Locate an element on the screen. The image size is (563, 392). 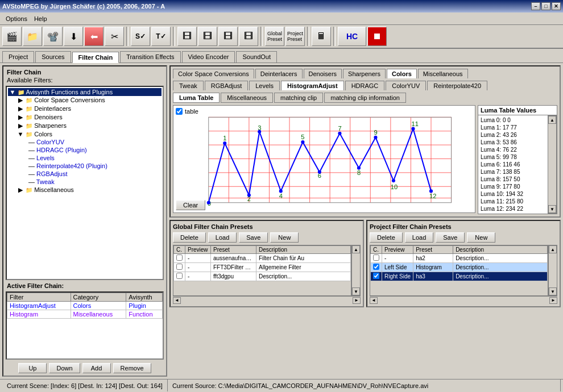
toolbar-btn-9: 🎞 is located at coordinates (187, 36).